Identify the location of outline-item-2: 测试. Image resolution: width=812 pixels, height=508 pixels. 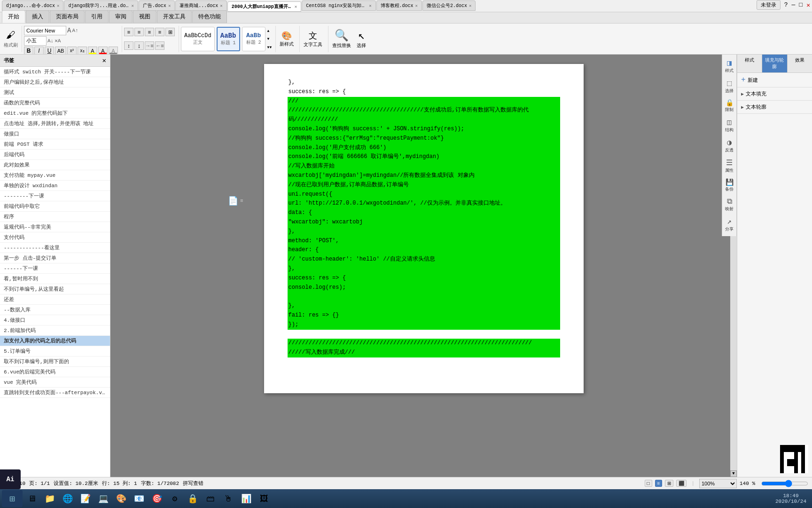
(55, 93).